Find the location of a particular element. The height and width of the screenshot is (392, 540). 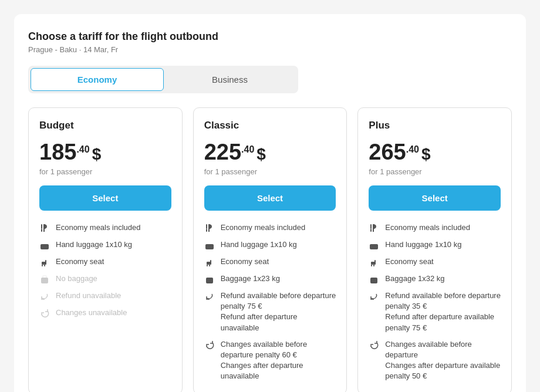

price-decimal-plus: .40 is located at coordinates (413, 150).